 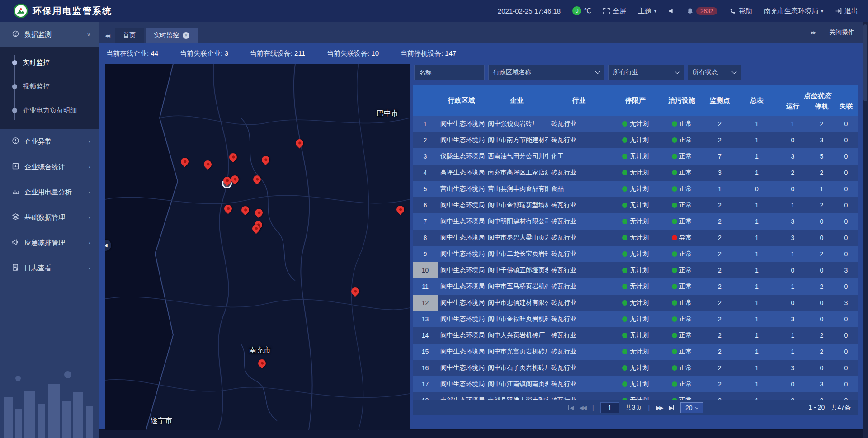 I want to click on notification-count-badge: 2632, so click(x=707, y=11).